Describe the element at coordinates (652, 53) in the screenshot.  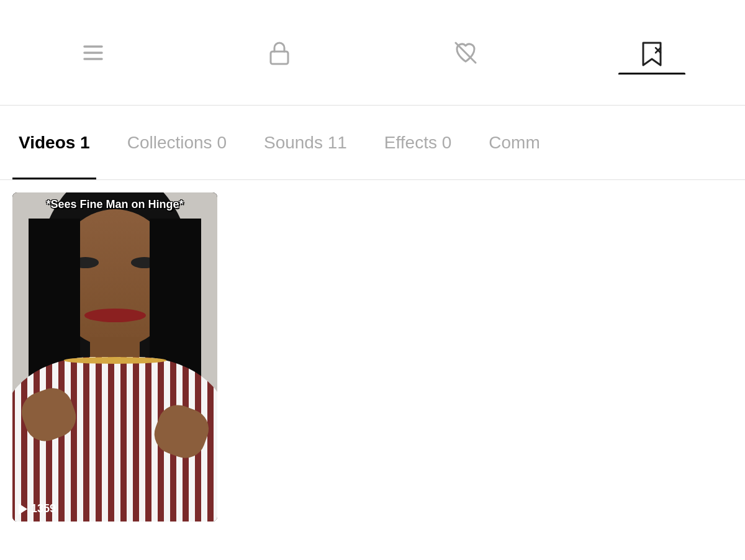
I see `bookmark-tab-icon` at that location.